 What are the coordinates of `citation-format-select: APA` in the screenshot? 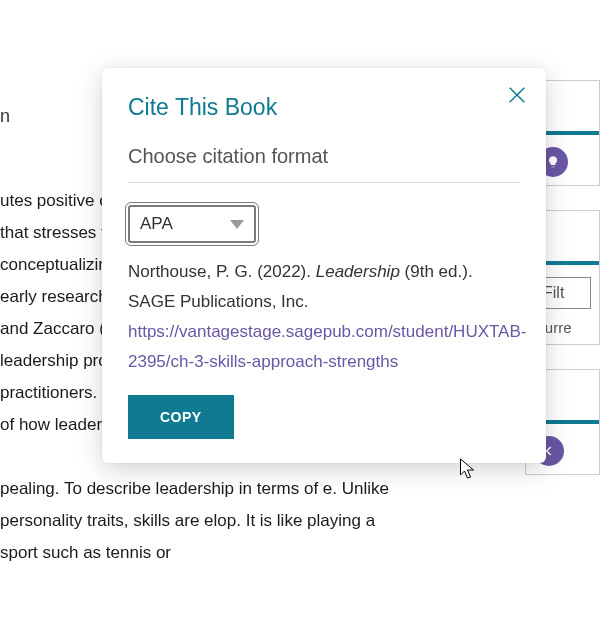 It's located at (192, 224).